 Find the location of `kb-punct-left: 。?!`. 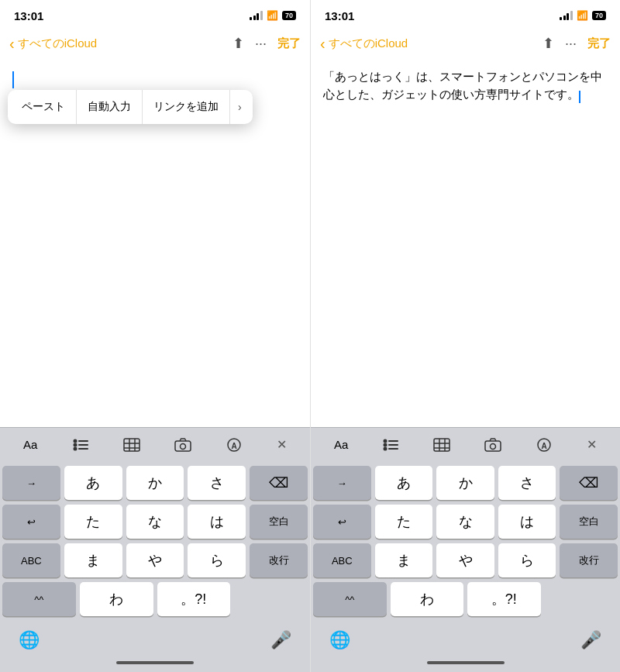

kb-punct-left: 。?! is located at coordinates (194, 599).